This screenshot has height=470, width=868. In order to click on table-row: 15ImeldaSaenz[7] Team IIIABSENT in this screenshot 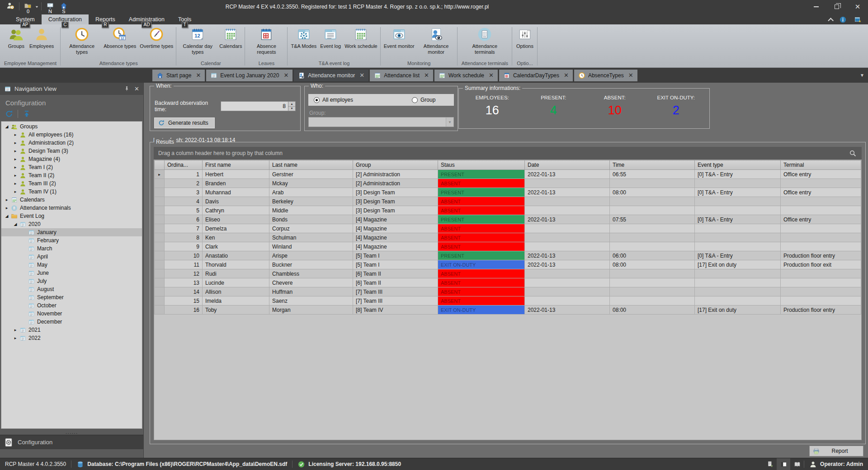, I will do `click(508, 301)`.